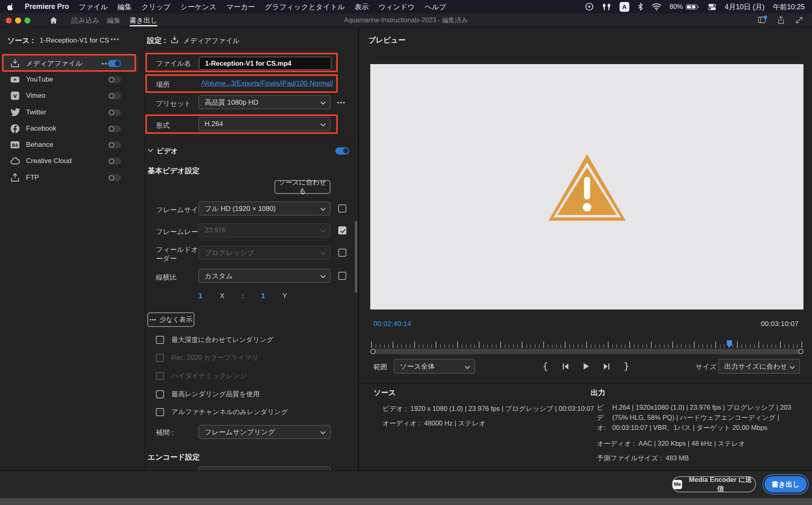  Describe the element at coordinates (361, 7) in the screenshot. I see `menu-view: 表示` at that location.